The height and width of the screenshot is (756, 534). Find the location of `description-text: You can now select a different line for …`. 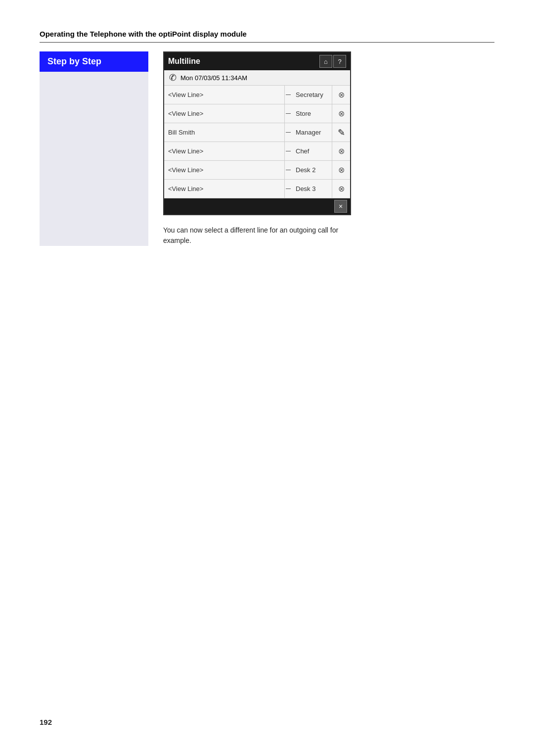

description-text: You can now select a different line for … is located at coordinates (257, 236).